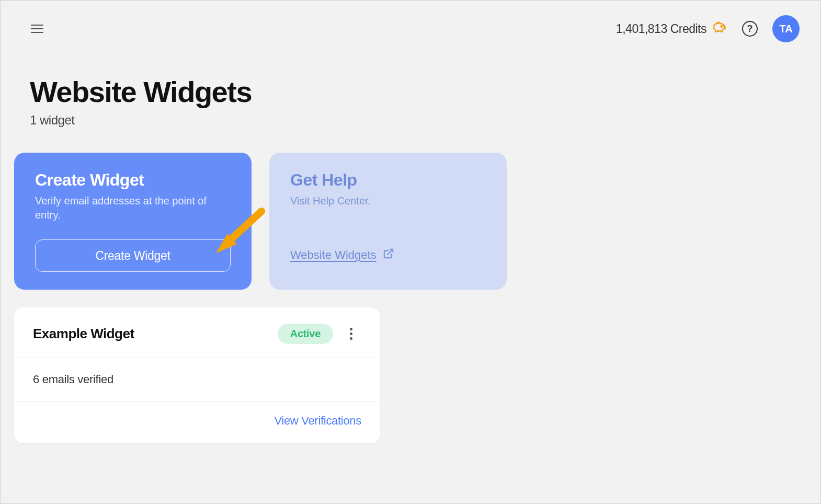 This screenshot has height=504, width=821. I want to click on credits-text: 1,401,813 Credits, so click(661, 29).